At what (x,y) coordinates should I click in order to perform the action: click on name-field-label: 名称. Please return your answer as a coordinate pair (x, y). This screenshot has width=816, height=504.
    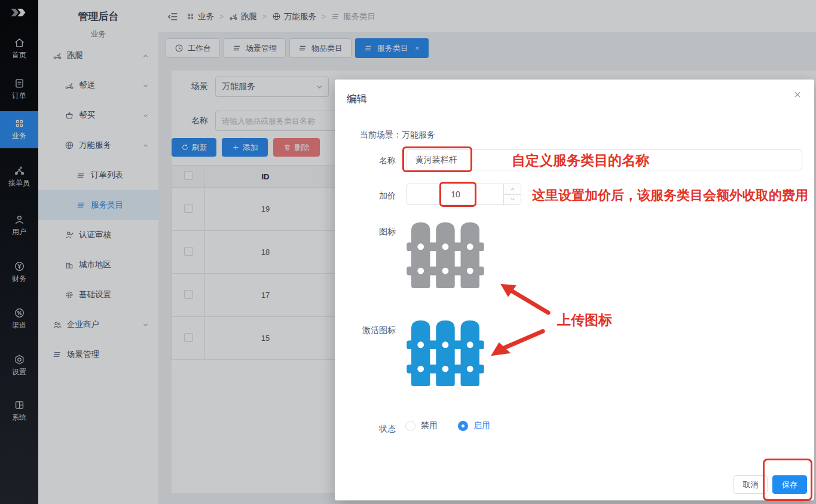
    Looking at the image, I should click on (369, 161).